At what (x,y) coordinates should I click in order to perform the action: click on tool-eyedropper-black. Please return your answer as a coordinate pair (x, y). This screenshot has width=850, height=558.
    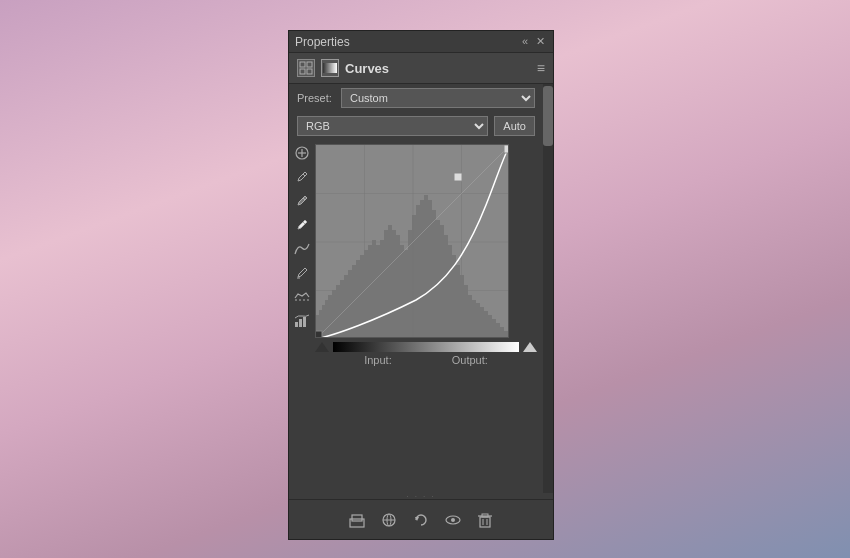
    Looking at the image, I should click on (302, 177).